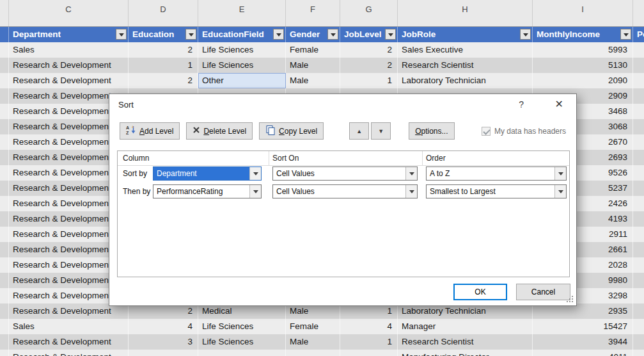 Image resolution: width=644 pixels, height=356 pixels. Describe the element at coordinates (164, 353) in the screenshot. I see `cell-education` at that location.